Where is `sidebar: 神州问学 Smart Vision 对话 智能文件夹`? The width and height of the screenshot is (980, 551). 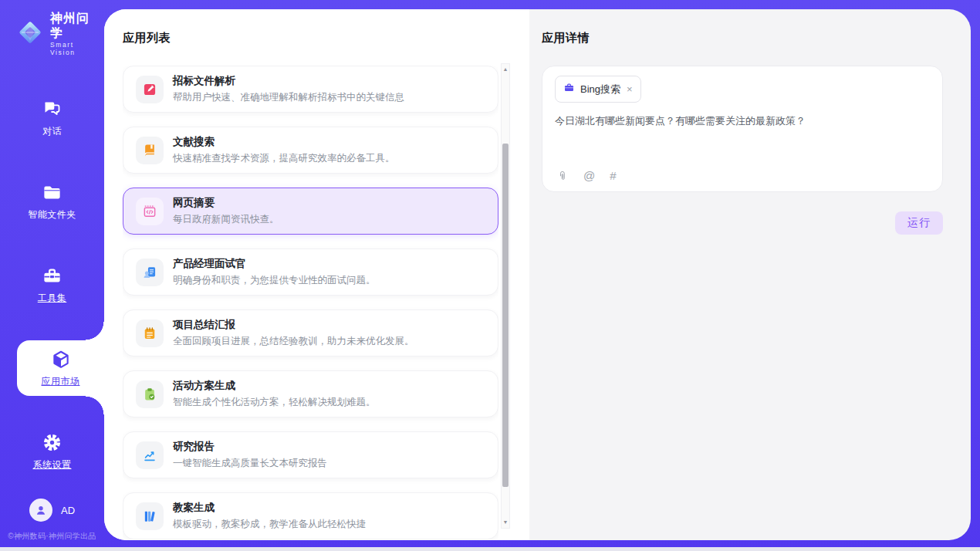
sidebar: 神州问学 Smart Vision 对话 智能文件夹 is located at coordinates (52, 276).